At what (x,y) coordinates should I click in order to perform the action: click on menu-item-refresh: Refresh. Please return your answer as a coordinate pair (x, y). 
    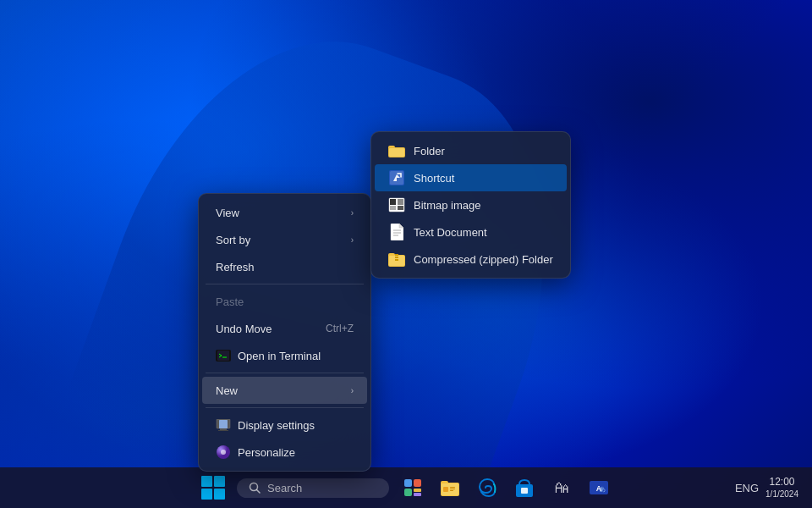
    Looking at the image, I should click on (284, 267).